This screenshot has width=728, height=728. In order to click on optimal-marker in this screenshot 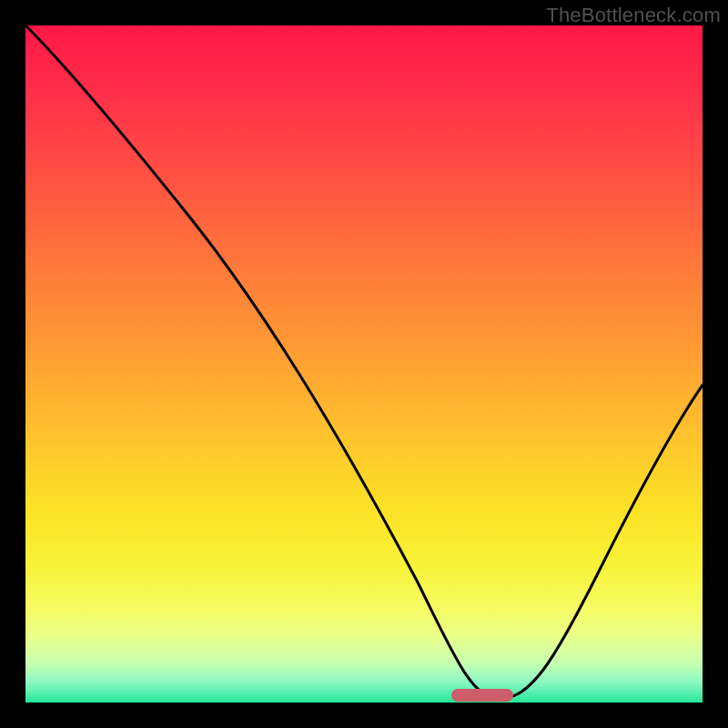, I will do `click(482, 695)`.